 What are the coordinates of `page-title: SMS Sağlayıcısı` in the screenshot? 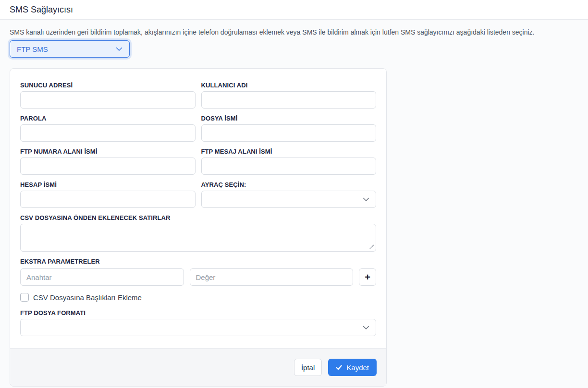 It's located at (41, 10).